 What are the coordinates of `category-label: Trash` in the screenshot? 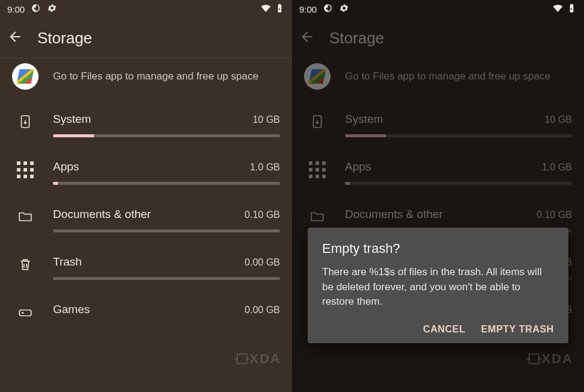 It's located at (67, 262).